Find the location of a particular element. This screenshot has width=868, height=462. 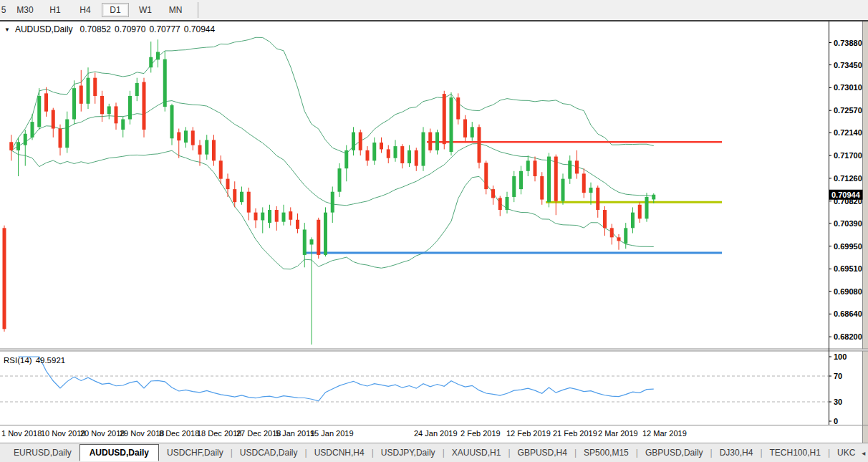

current-price-value: 0.70944 is located at coordinates (847, 195).